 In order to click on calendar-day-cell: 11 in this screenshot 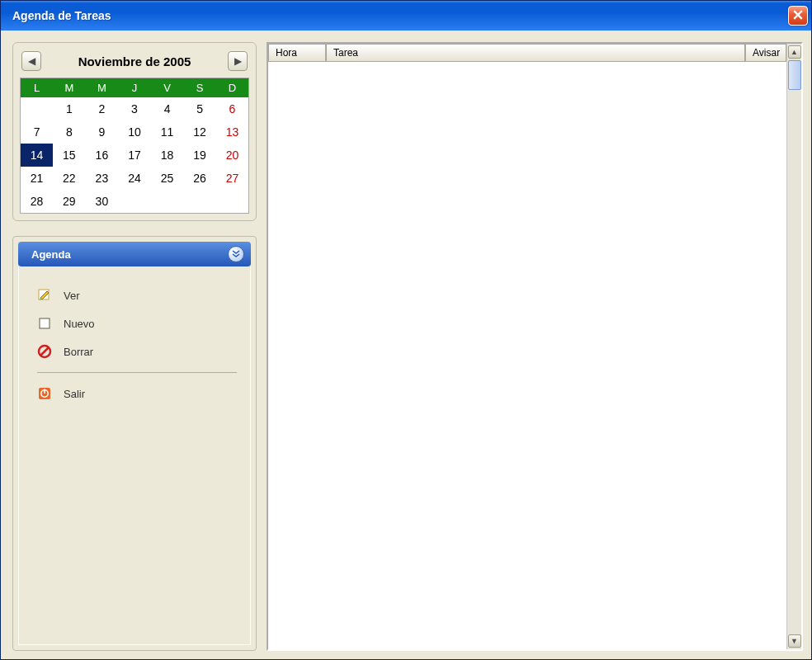, I will do `click(168, 132)`.